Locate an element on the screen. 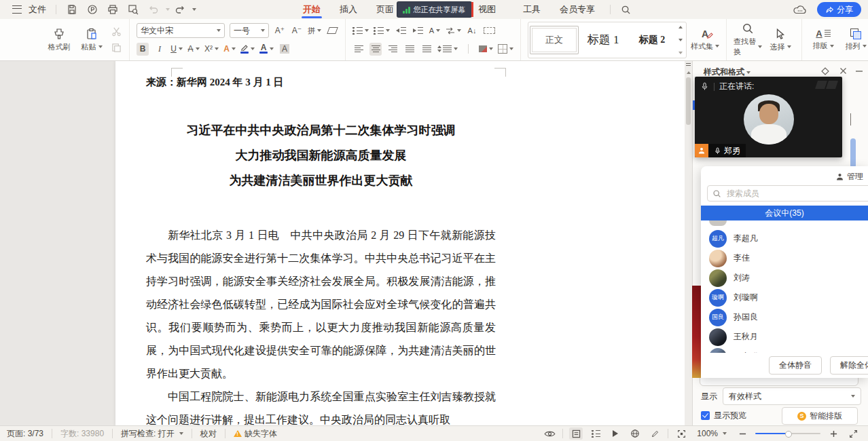  increase-font-button: A⁺ is located at coordinates (280, 31).